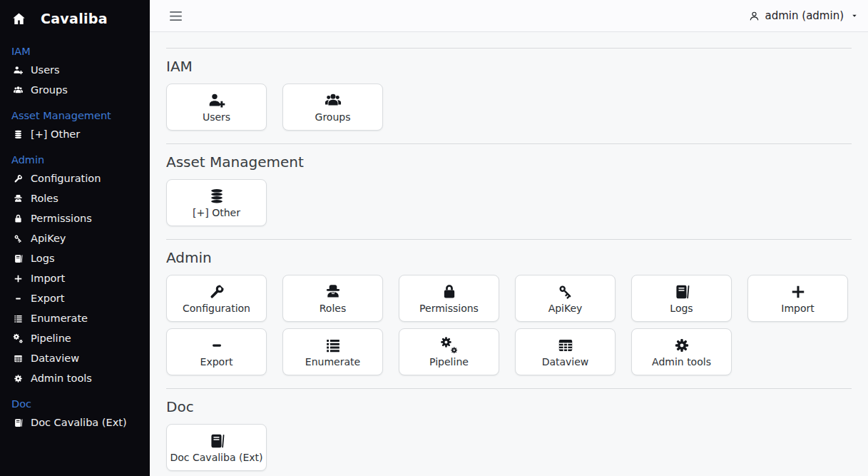  I want to click on plus-icon, so click(19, 278).